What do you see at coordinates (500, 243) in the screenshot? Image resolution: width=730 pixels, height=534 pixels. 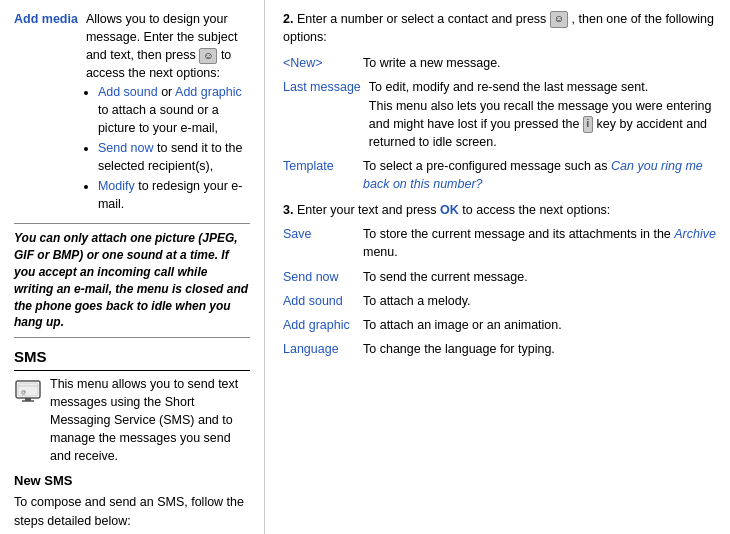 I see `option-save: Save To store the current message and it…` at bounding box center [500, 243].